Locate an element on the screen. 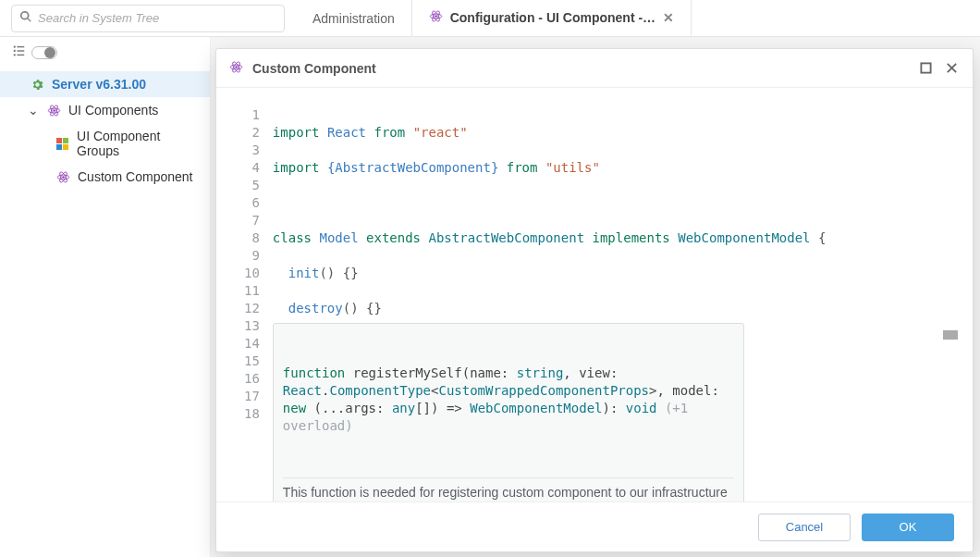 The width and height of the screenshot is (980, 557). system-tree: Server v6.31.00 ⌄ UI Components UI Compo… is located at coordinates (105, 129).